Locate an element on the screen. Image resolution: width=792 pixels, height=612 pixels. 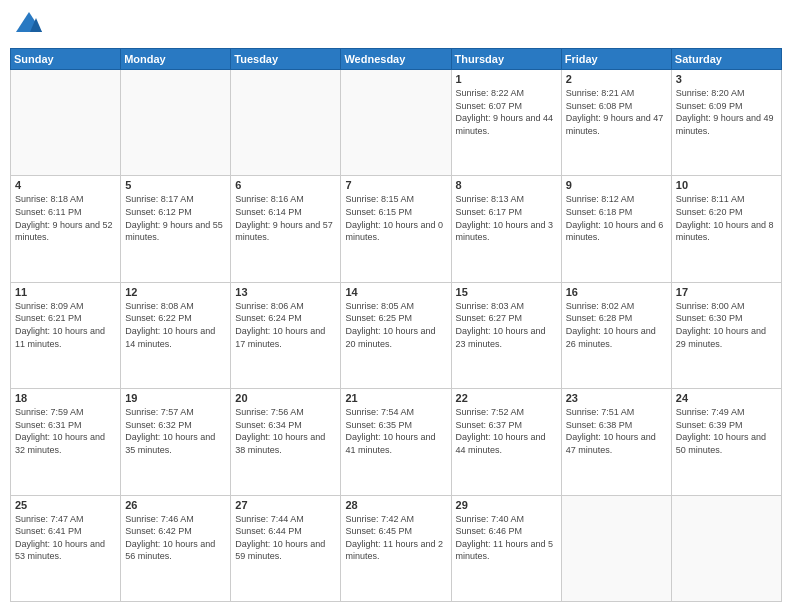
weekday-sunday: Sunday is located at coordinates (66, 60).